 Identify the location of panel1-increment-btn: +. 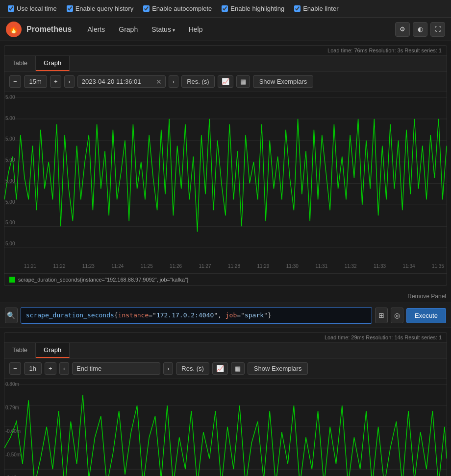
(56, 81).